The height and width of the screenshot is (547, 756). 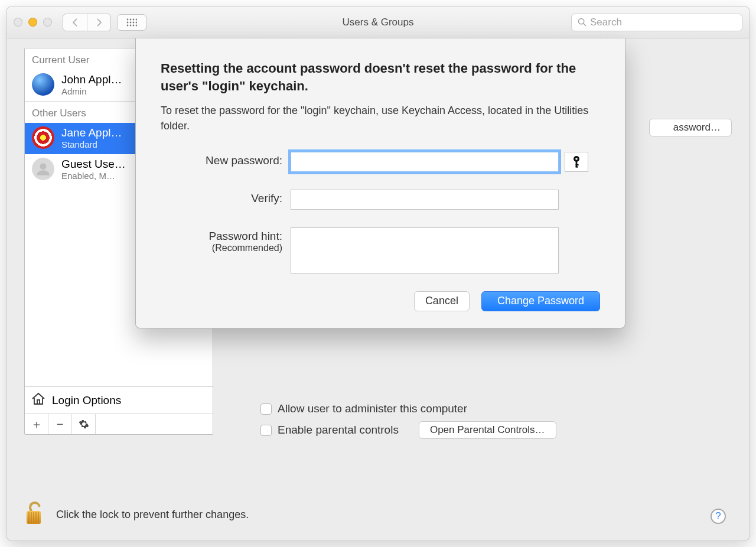 I want to click on back-button, so click(x=75, y=22).